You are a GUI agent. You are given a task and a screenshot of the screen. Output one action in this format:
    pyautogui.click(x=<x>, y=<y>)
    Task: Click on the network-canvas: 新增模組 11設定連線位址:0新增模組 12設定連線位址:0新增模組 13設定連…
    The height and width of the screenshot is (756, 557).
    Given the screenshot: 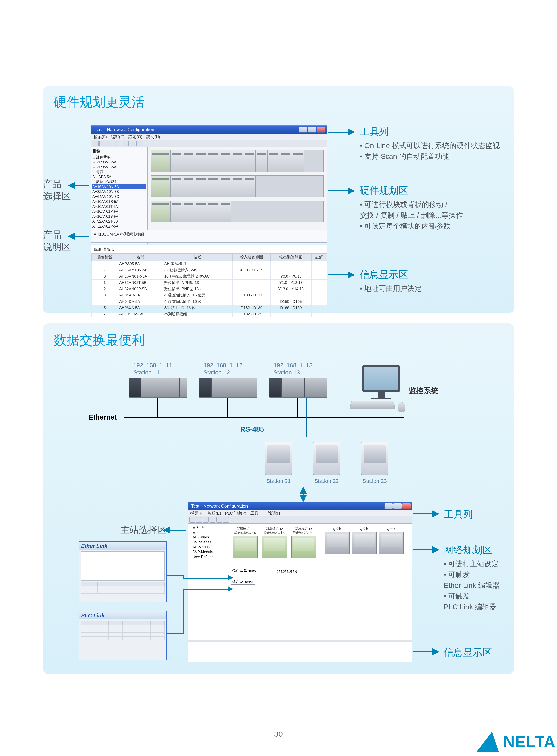 What is the action you would take?
    pyautogui.click(x=319, y=582)
    